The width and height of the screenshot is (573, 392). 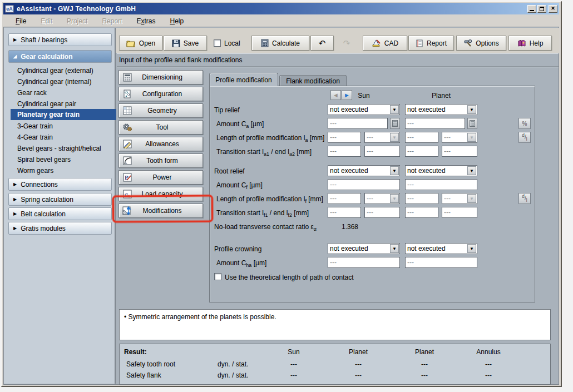 What do you see at coordinates (395, 123) in the screenshot?
I see `amount-ca-sun-calc-button` at bounding box center [395, 123].